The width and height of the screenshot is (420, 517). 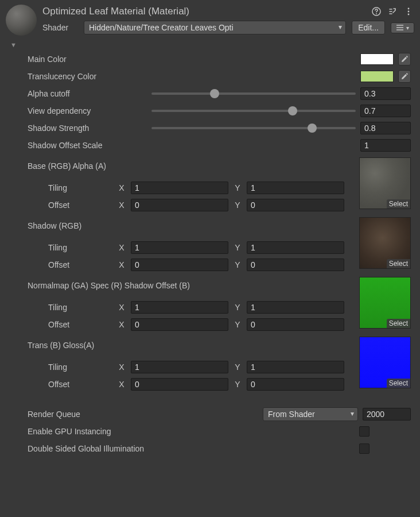 What do you see at coordinates (78, 111) in the screenshot?
I see `view-dependency-label: View dependency` at bounding box center [78, 111].